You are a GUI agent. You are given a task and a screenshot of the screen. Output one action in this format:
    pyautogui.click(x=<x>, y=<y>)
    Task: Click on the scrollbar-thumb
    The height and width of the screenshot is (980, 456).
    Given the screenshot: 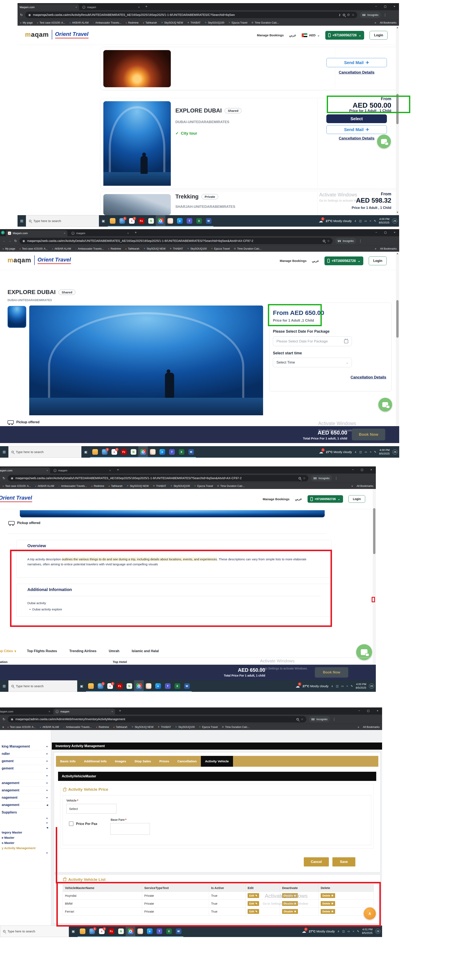 What is the action you would take?
    pyautogui.click(x=374, y=531)
    